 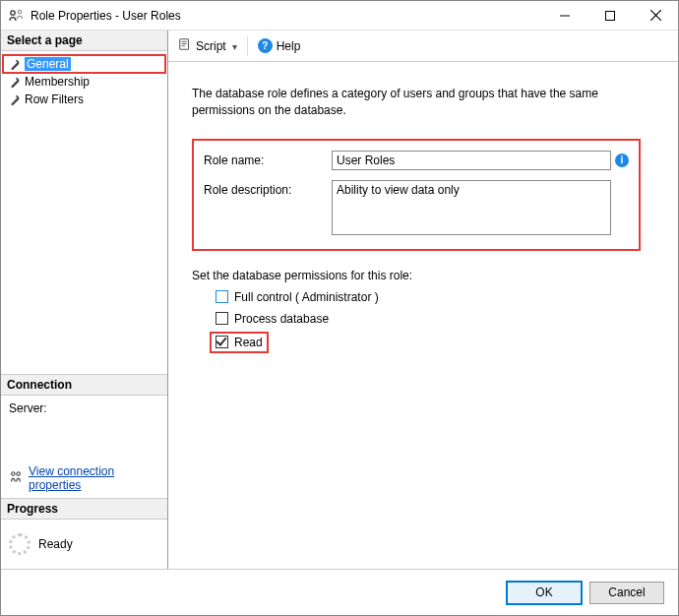 I want to click on window-title: Role Properties - User Roles, so click(x=286, y=16).